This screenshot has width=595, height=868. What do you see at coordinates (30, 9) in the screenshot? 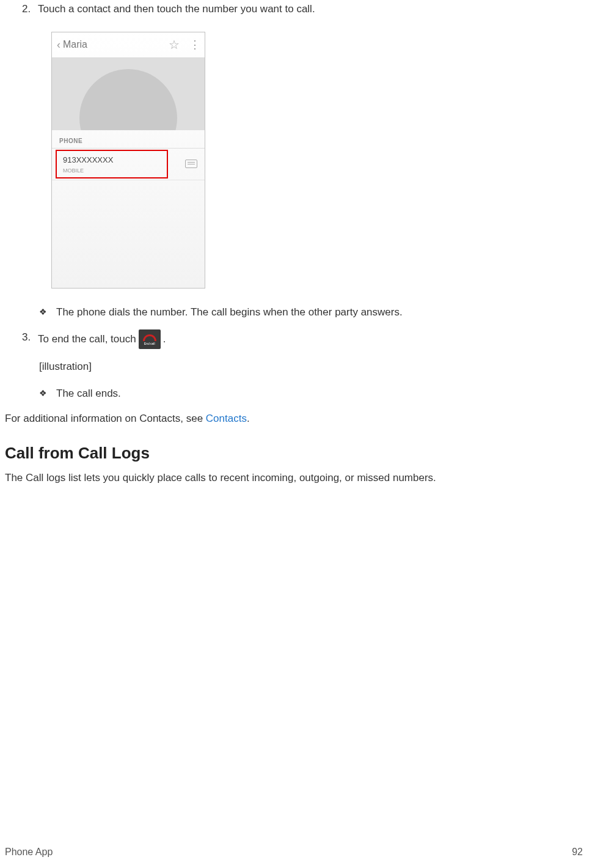
I see `step-number: 2.` at bounding box center [30, 9].